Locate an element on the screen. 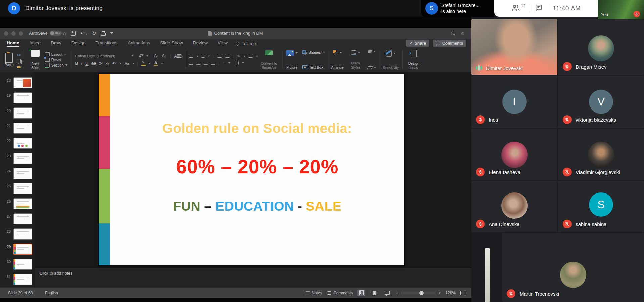 The width and height of the screenshot is (644, 302). justify-icon is located at coordinates (213, 63).